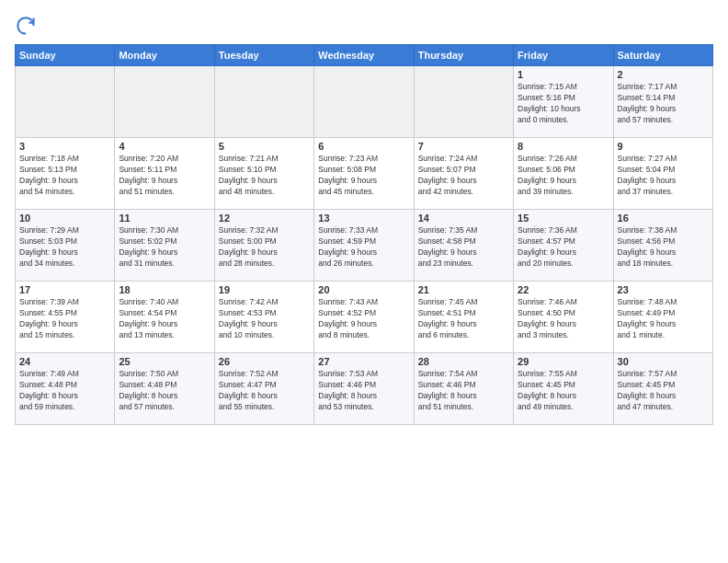 Image resolution: width=728 pixels, height=563 pixels. What do you see at coordinates (64, 218) in the screenshot?
I see `day-number: 10` at bounding box center [64, 218].